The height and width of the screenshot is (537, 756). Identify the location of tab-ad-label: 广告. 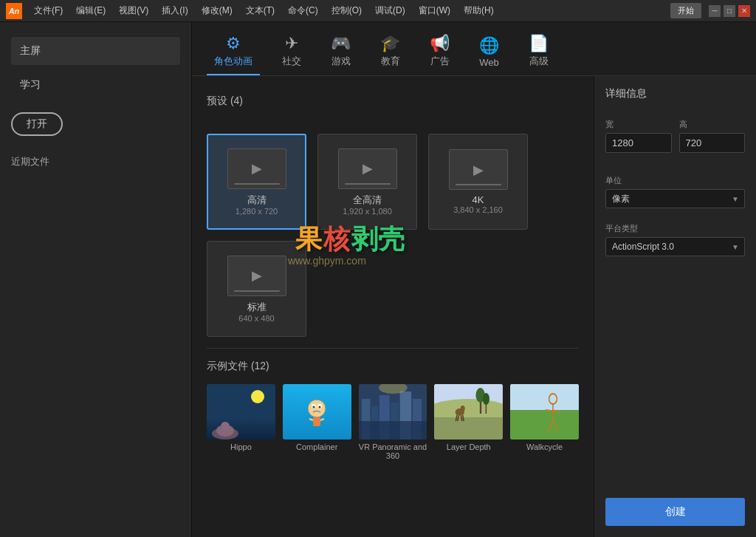
(440, 61).